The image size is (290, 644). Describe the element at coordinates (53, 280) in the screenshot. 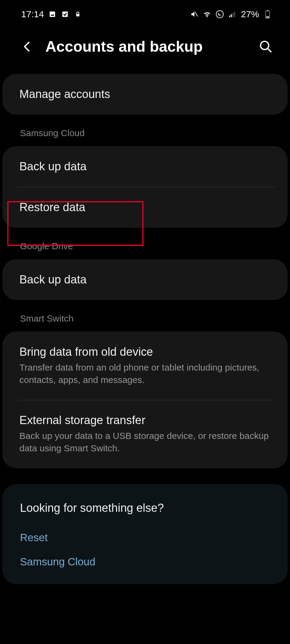

I see `google-drive-backup-label: Back up data` at that location.